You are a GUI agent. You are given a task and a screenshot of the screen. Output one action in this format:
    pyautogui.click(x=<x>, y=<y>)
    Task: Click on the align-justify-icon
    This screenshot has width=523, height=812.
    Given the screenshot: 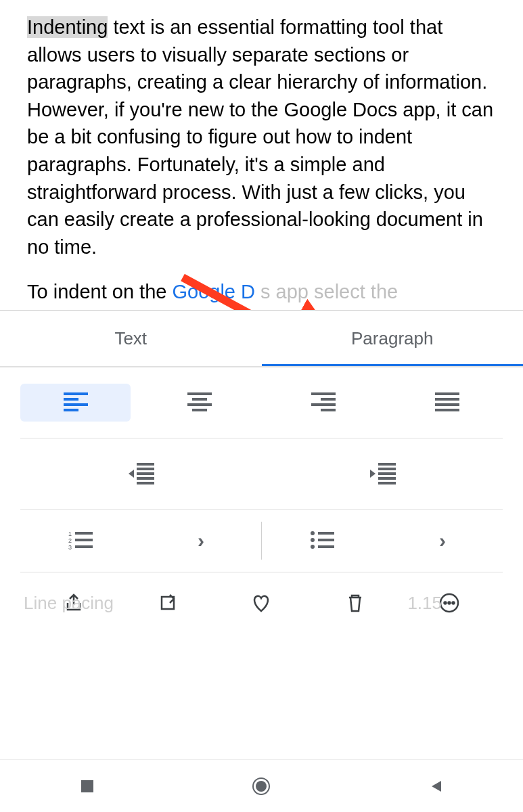 What is the action you would take?
    pyautogui.click(x=447, y=403)
    